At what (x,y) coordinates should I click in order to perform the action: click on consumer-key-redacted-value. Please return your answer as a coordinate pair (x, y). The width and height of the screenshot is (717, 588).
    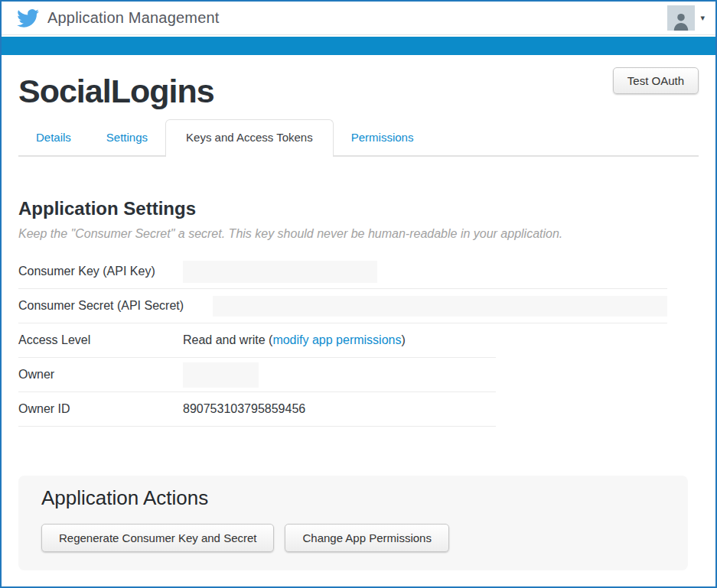
    Looking at the image, I should click on (280, 272).